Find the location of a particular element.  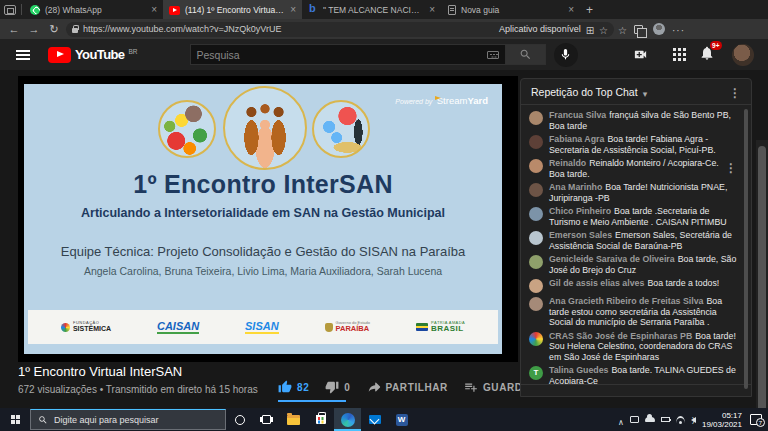

logo-main-text: PARAÍBA is located at coordinates (353, 329).